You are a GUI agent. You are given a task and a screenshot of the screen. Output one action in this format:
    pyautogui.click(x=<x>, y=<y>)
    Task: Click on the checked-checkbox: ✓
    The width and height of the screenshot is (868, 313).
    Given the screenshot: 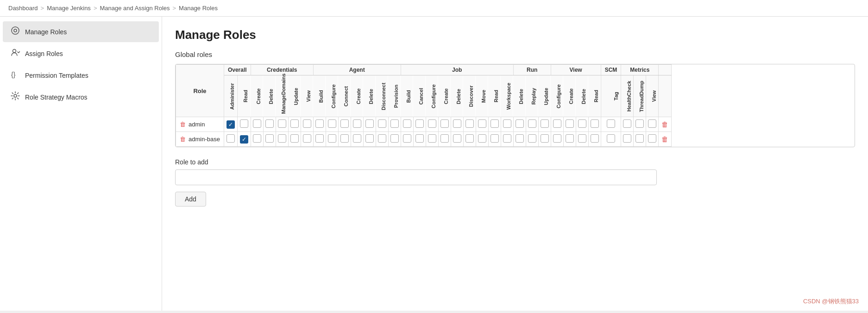 What is the action you would take?
    pyautogui.click(x=231, y=125)
    